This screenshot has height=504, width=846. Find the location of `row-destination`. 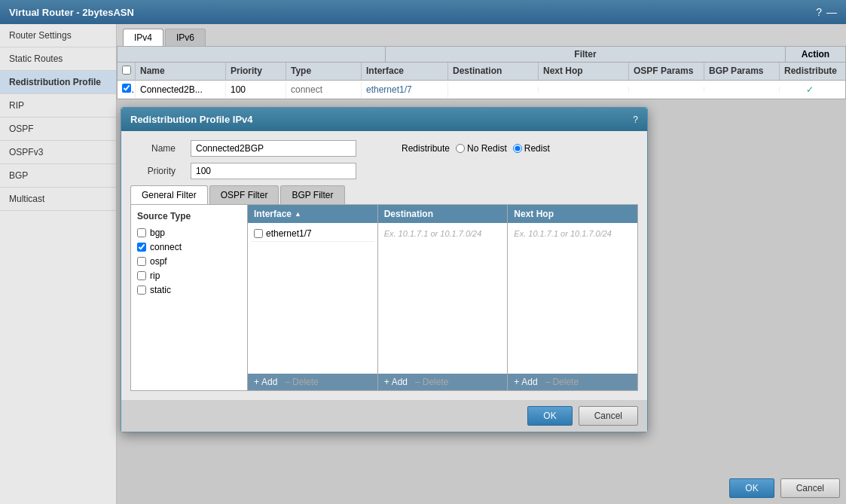

row-destination is located at coordinates (493, 90).